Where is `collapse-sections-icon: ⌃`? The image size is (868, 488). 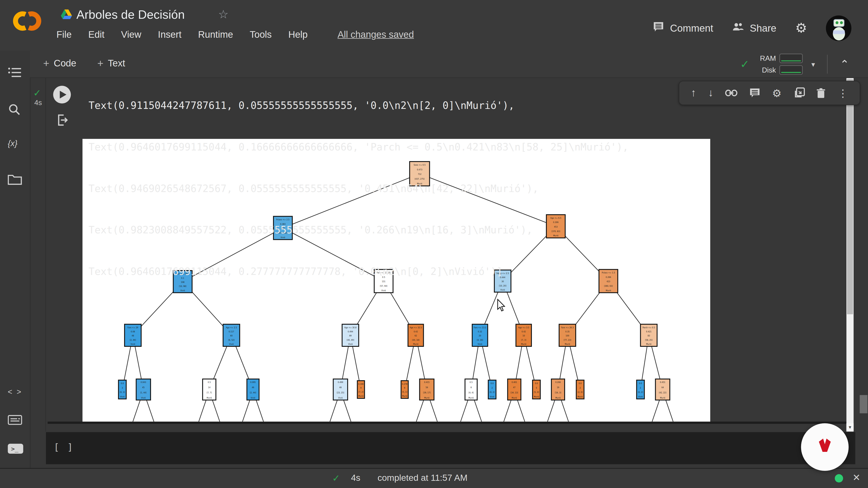 collapse-sections-icon: ⌃ is located at coordinates (844, 64).